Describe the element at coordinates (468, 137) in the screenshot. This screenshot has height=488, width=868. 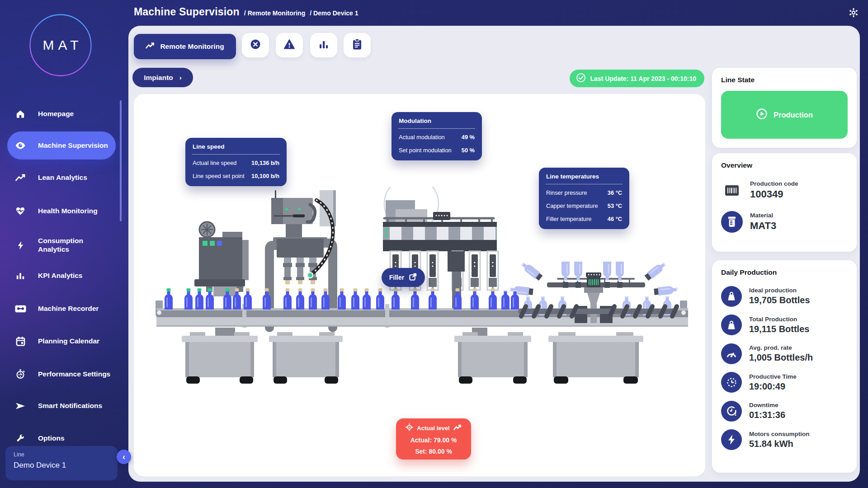
I see `row-value: 49 %` at that location.